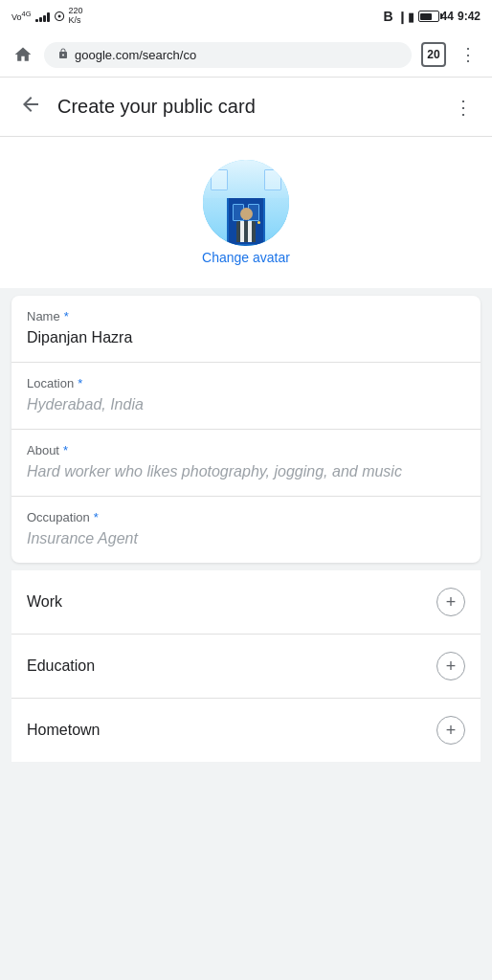 The image size is (492, 980). Describe the element at coordinates (96, 517) in the screenshot. I see `occupation-required: *` at that location.